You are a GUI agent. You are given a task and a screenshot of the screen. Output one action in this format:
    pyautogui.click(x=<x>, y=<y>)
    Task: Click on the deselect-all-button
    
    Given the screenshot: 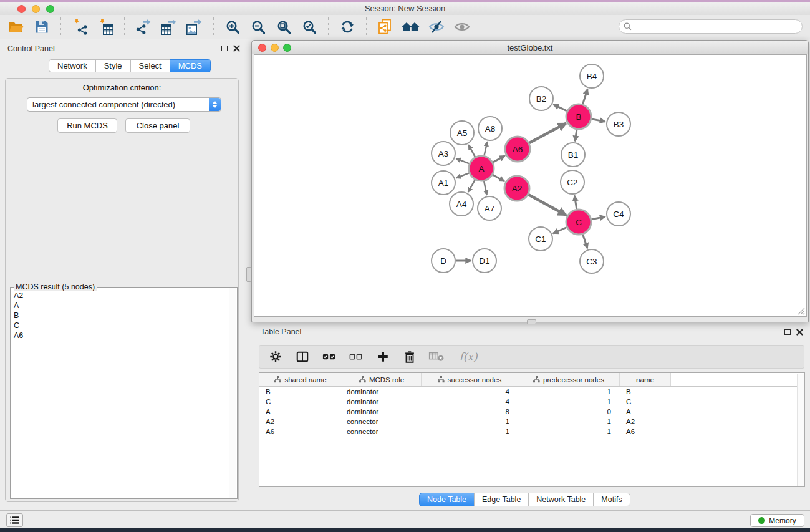 What is the action you would take?
    pyautogui.click(x=356, y=357)
    